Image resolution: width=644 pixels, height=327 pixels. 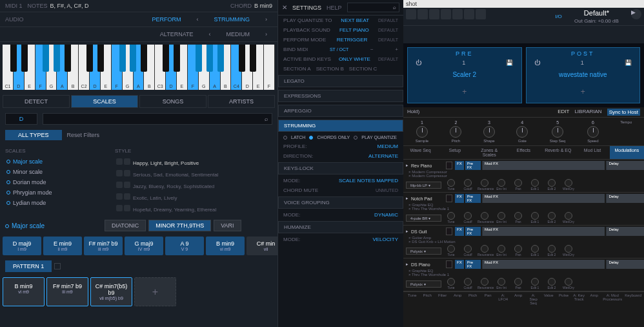 What do you see at coordinates (372, 49) in the screenshot?
I see `minus-icon: −` at bounding box center [372, 49].